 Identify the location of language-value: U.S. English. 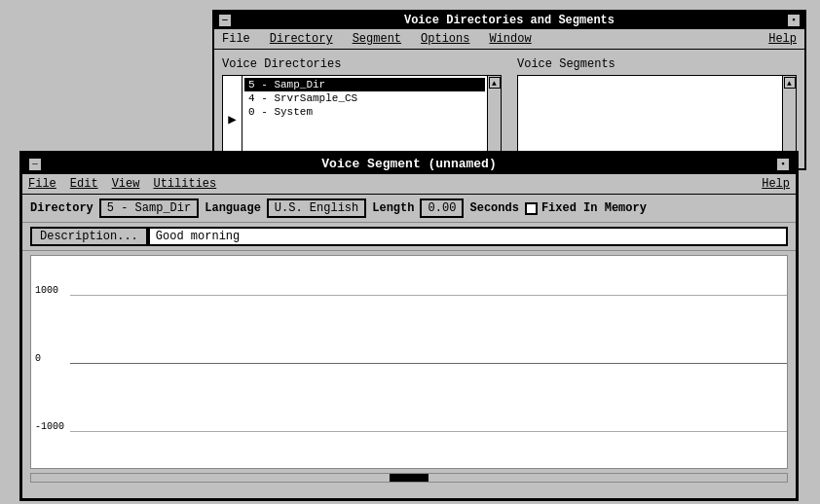
(317, 208).